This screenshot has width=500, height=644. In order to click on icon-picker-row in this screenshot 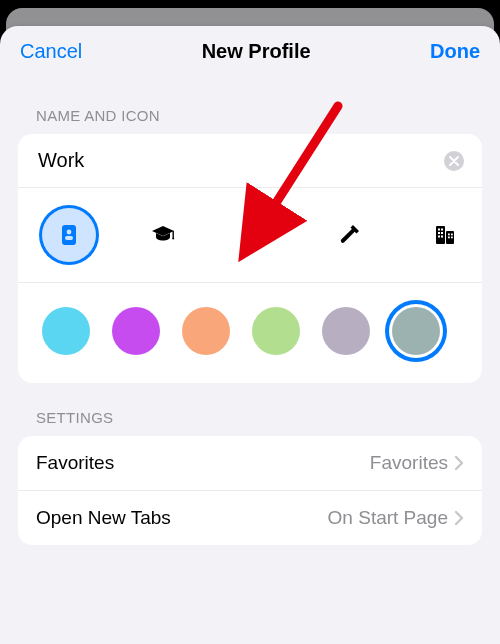, I will do `click(250, 236)`.